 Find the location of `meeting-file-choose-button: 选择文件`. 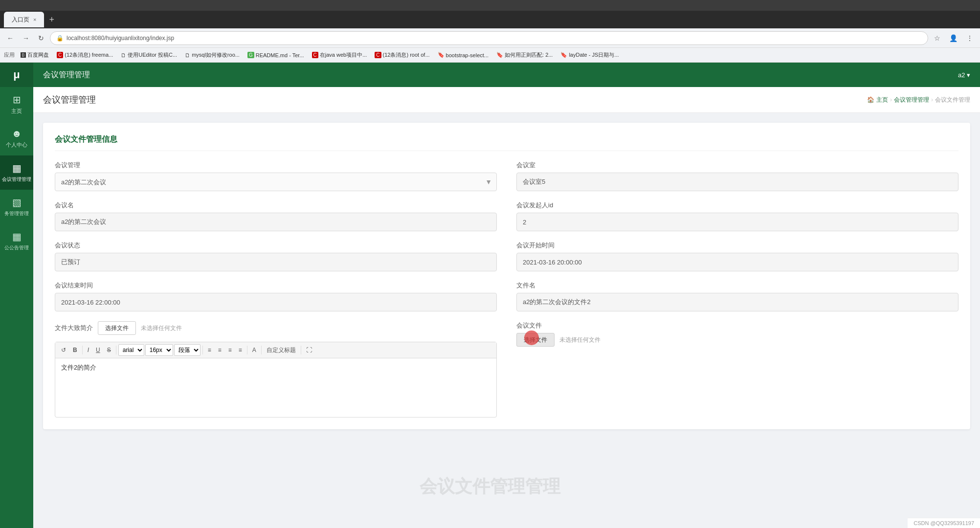

meeting-file-choose-button: 选择文件 is located at coordinates (535, 340).